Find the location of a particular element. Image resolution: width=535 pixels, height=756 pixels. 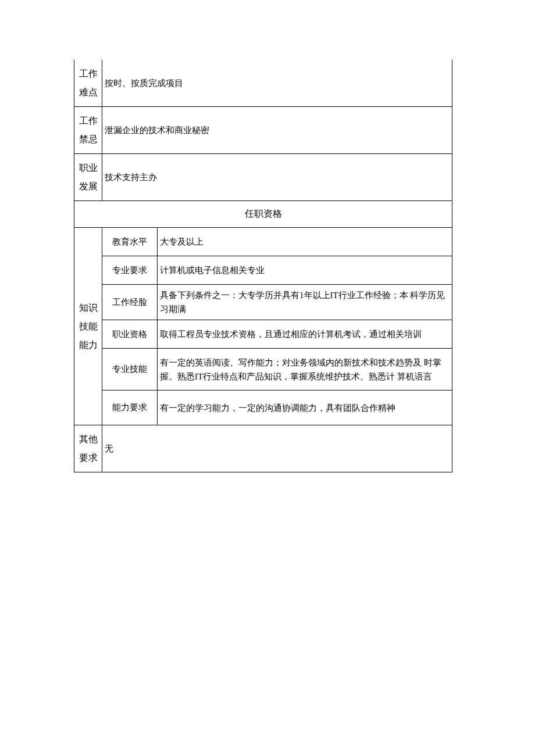

row-knowledge-0: 知识技能能力 教育水平 大专及以上 is located at coordinates (263, 242).